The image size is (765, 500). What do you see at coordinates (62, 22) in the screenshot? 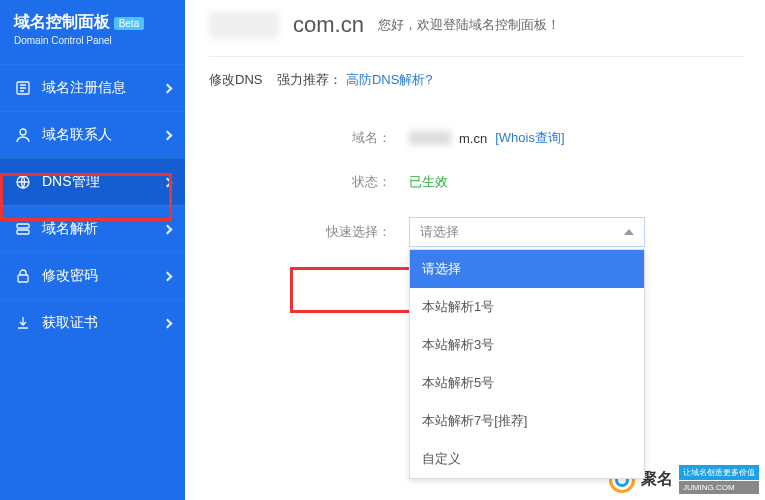
I see `brand-title: 域名控制面板` at bounding box center [62, 22].